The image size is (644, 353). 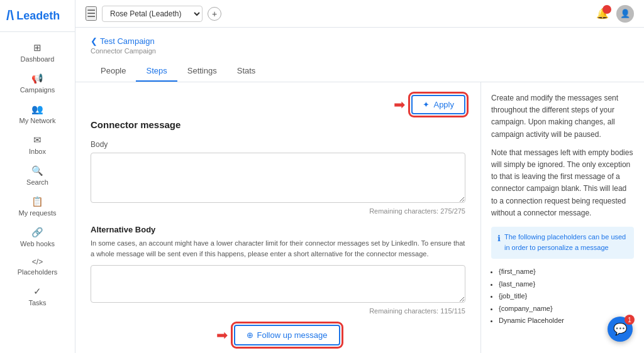 I want to click on campaigns-icon: 📢, so click(x=38, y=79).